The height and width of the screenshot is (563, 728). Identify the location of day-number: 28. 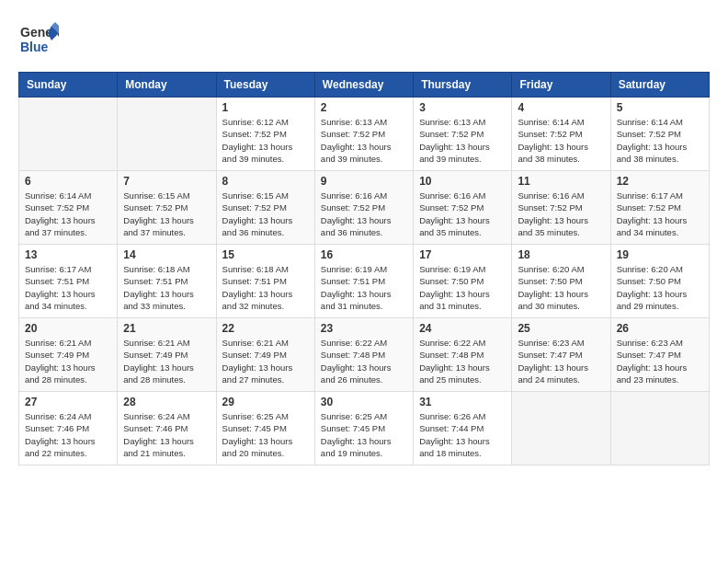
(166, 402).